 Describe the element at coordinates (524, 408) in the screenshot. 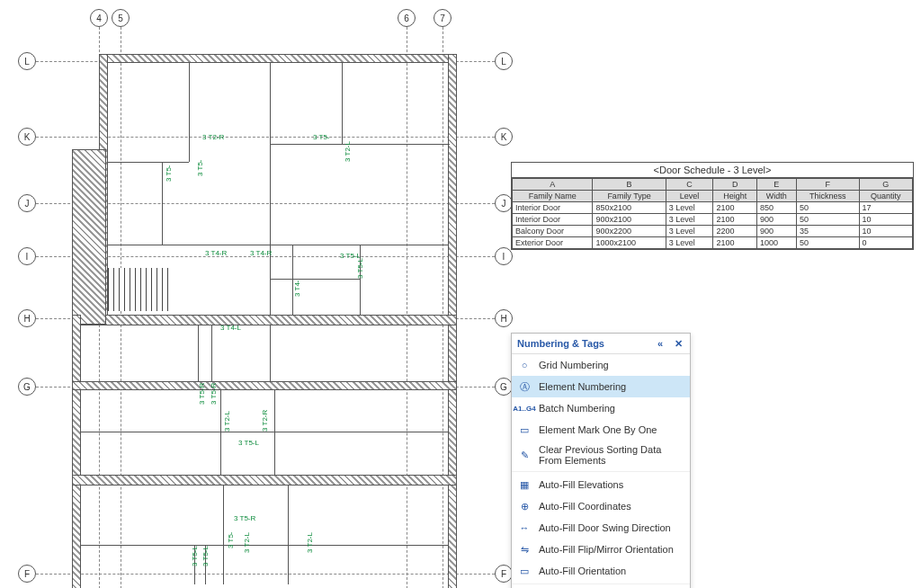

I see `panel-item-icon: A1..G4` at that location.